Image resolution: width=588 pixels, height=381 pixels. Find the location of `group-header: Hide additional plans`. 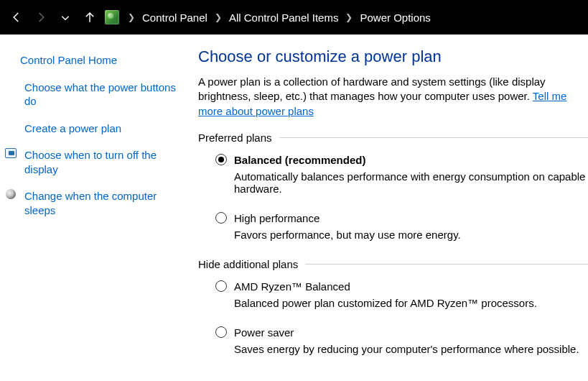

group-header: Hide additional plans is located at coordinates (393, 265).